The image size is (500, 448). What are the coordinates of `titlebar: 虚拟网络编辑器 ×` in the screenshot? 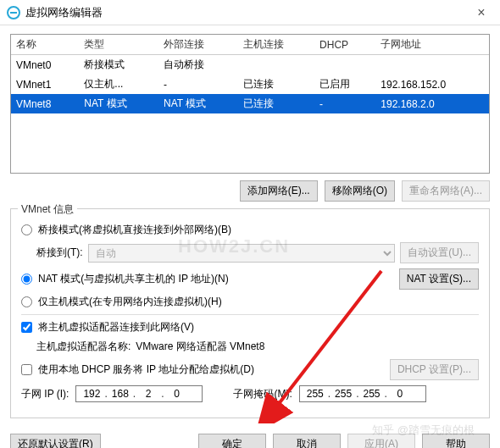 It's located at (250, 13).